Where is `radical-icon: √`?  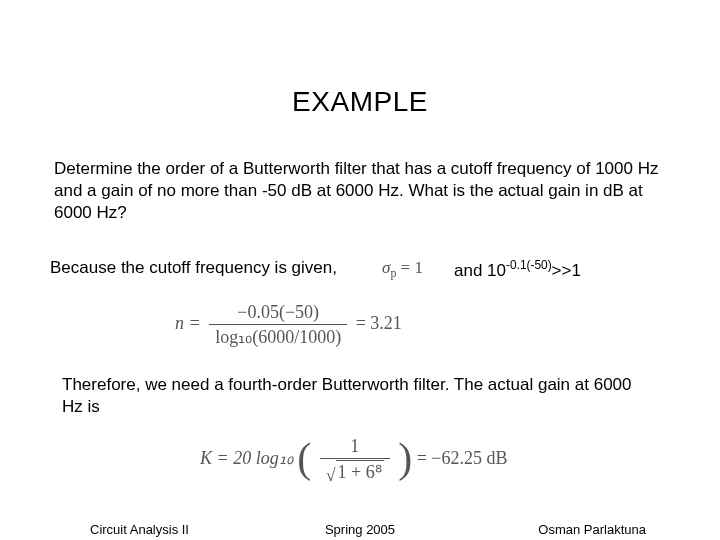
radical-icon: √ is located at coordinates (331, 476).